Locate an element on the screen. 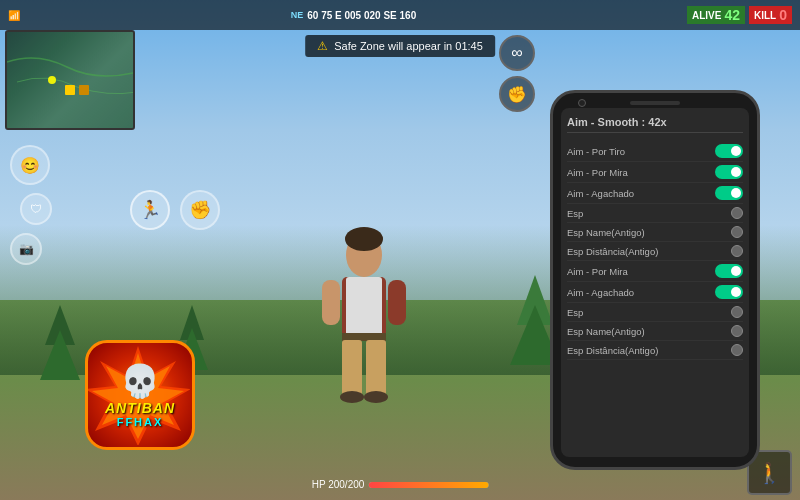 This screenshot has height=500, width=800. settings-row-7: Aim - Agachado is located at coordinates (655, 292).